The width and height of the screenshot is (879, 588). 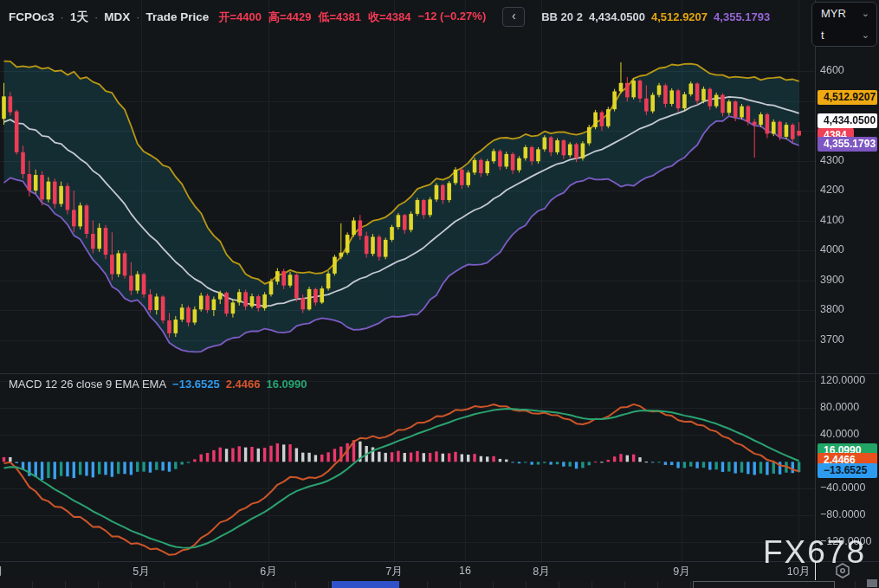 I want to click on currency-unit-selector: MYR ⌄ t ⌄, so click(x=844, y=24).